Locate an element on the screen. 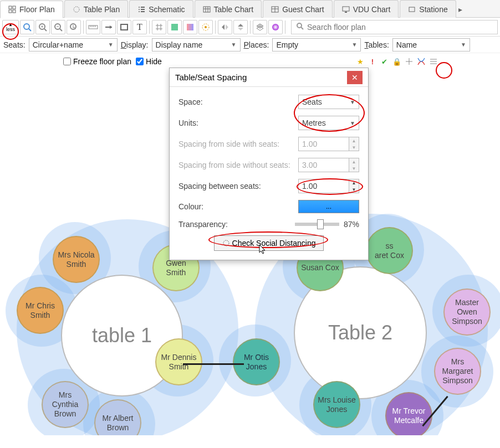 This screenshot has height=448, width=500. guest-nicola: Mrs Nicola Smith is located at coordinates (76, 259).